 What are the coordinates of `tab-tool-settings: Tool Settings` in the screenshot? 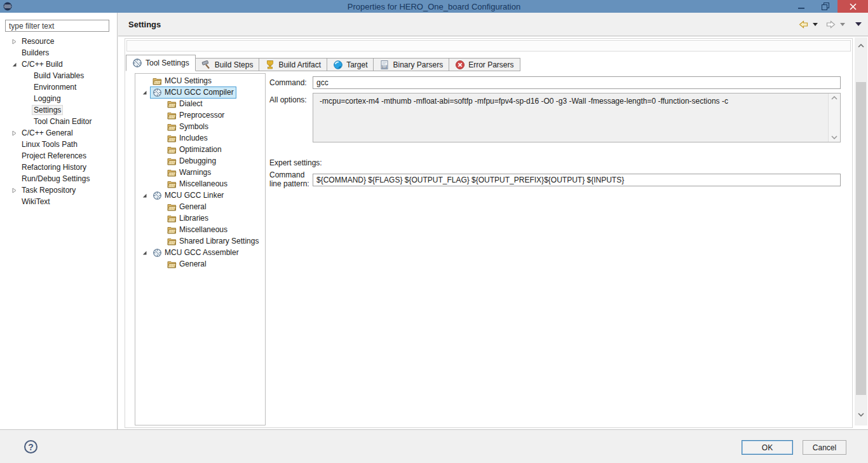 It's located at (161, 63).